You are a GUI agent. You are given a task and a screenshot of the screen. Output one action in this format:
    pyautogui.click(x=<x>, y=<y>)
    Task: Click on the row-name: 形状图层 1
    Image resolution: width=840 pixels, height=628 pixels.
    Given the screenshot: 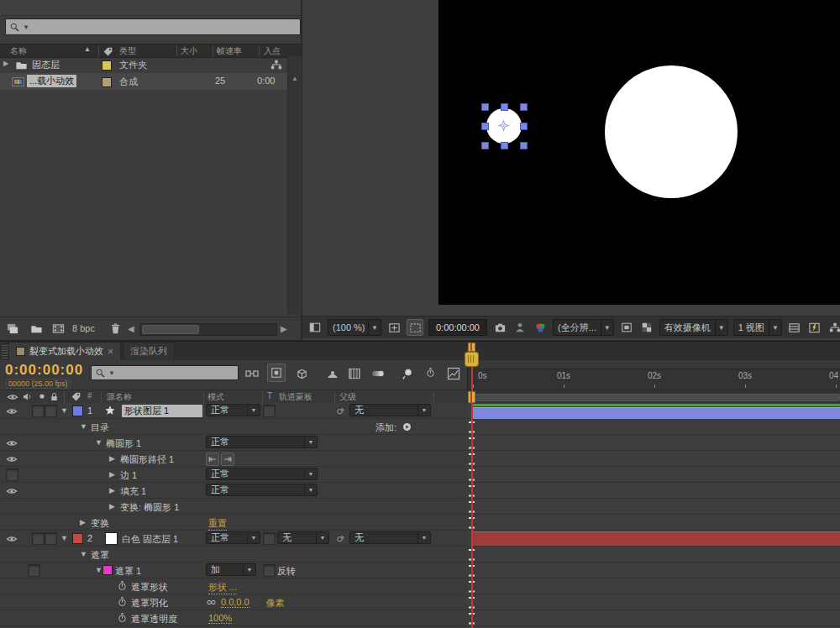 What is the action you would take?
    pyautogui.click(x=162, y=411)
    